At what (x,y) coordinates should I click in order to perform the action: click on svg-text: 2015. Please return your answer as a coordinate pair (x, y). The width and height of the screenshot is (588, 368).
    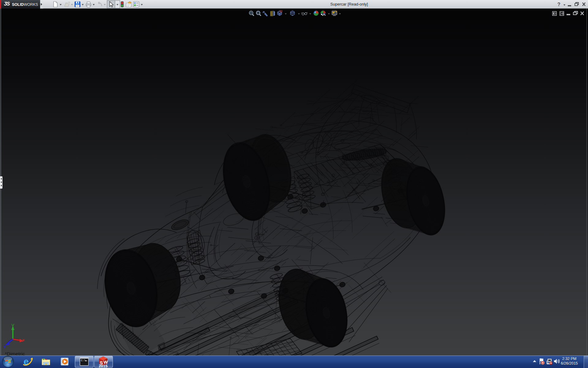
    Looking at the image, I should click on (103, 366).